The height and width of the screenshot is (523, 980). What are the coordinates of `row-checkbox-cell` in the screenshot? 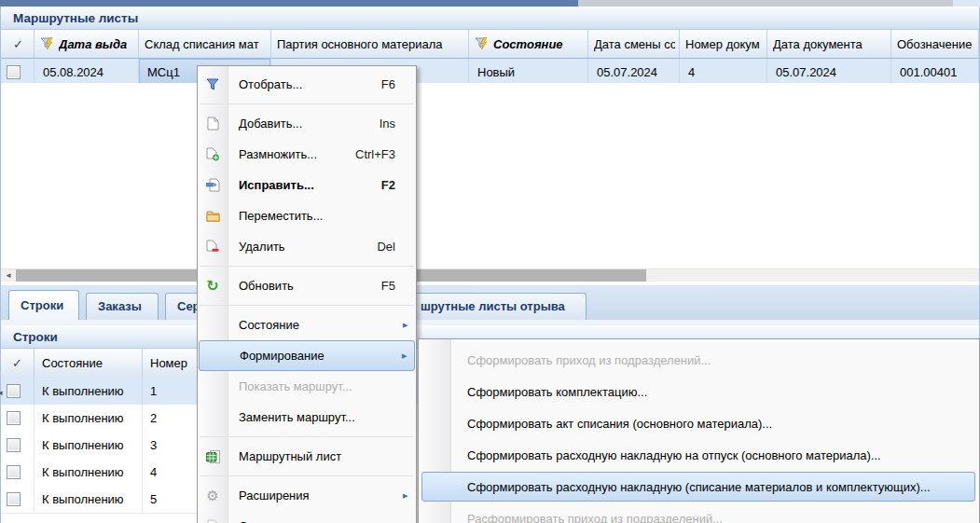 It's located at (18, 72).